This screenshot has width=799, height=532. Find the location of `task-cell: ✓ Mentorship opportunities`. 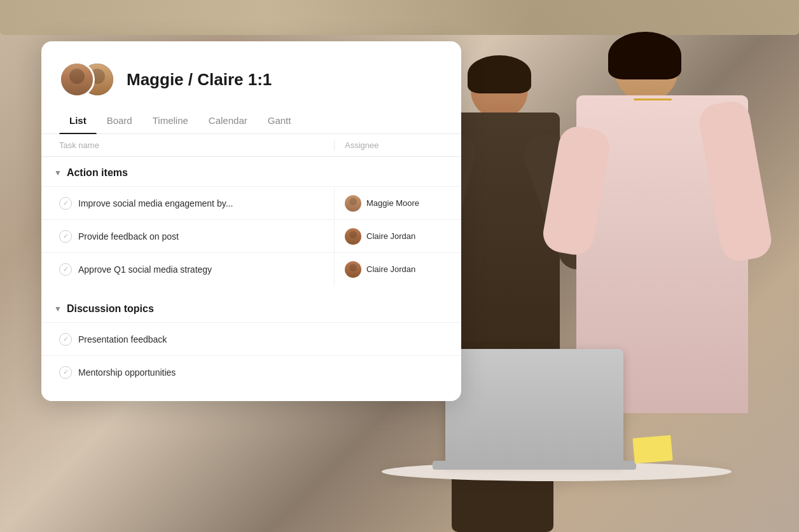

task-cell: ✓ Mentorship opportunities is located at coordinates (188, 372).